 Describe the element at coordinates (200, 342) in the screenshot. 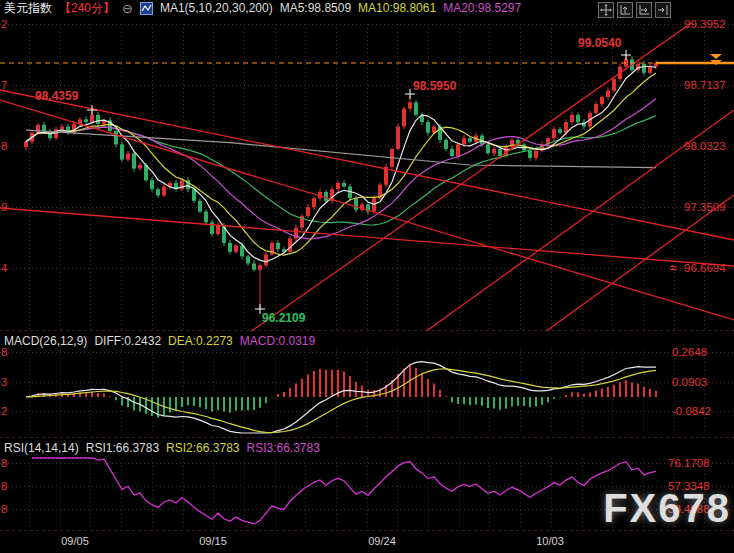

I see `macd-dea-value: DEA:0.2273` at that location.